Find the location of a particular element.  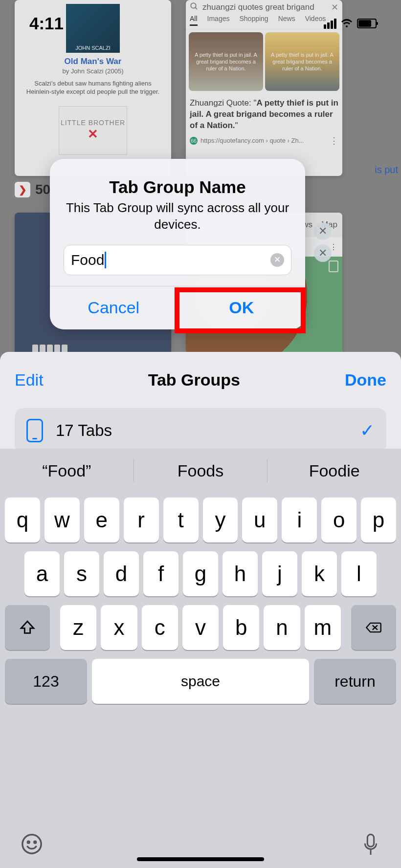

suggestion: Foodie is located at coordinates (334, 471).